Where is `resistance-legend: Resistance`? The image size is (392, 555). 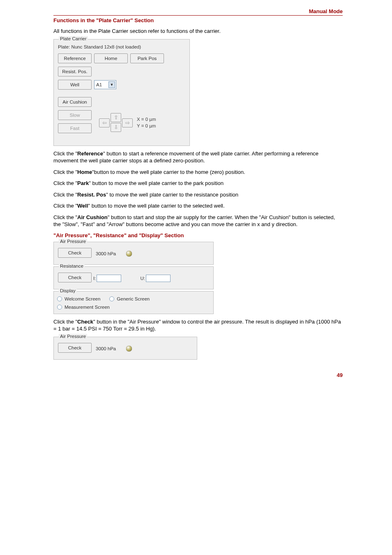
resistance-legend: Resistance is located at coordinates (71, 266).